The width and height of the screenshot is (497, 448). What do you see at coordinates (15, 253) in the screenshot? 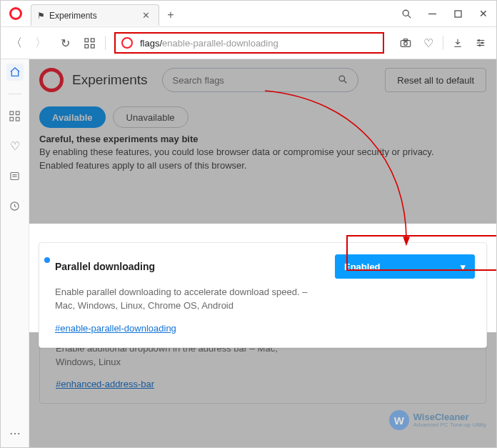
I see `sidebar: ♡ ⋯` at bounding box center [15, 253].